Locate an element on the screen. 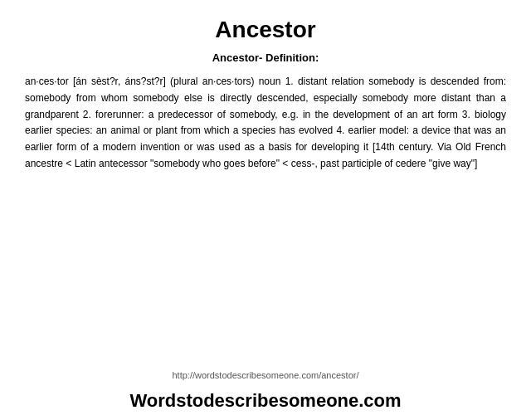  footer-brand: Wordstodescribesomeone.com is located at coordinates (266, 401).